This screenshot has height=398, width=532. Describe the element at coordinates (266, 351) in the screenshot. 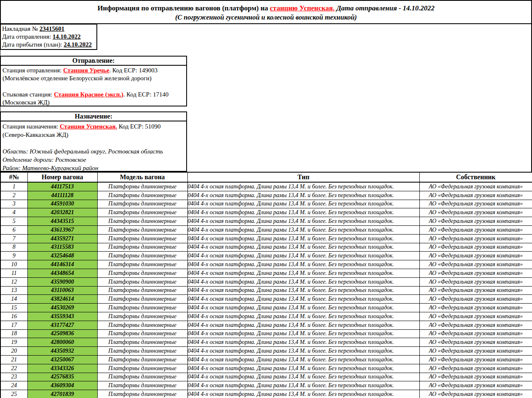

I see `table-row: 2044350932Платформы длинномерные0404 4-х…` at that location.